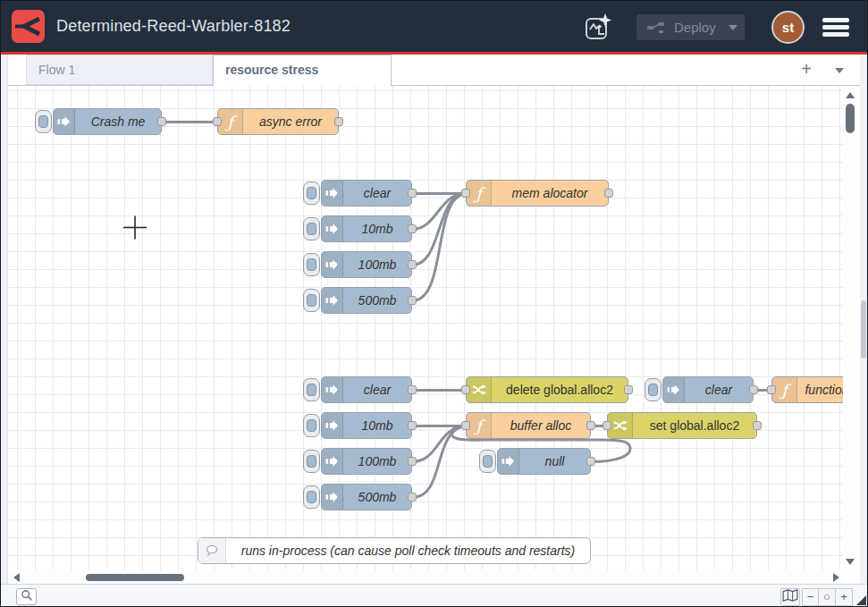  Describe the element at coordinates (311, 229) in the screenshot. I see `inject-trigger-inner` at that location.